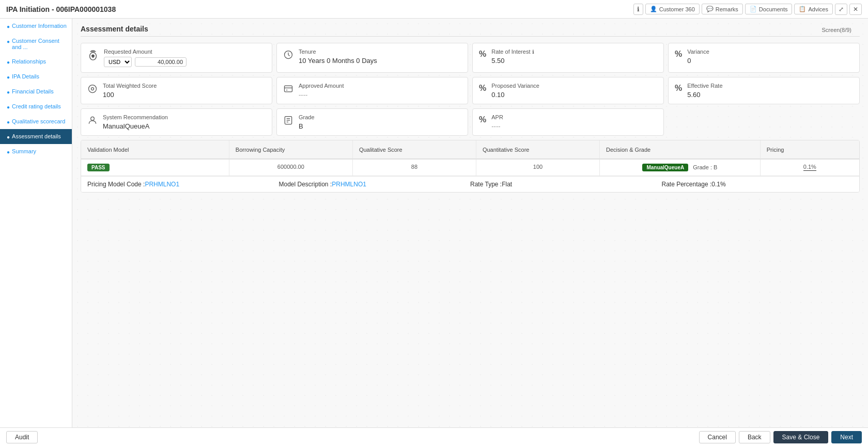 This screenshot has height=446, width=868. I want to click on tenure-body: Tenure 10 Years 0 Months 0 Days, so click(380, 57).